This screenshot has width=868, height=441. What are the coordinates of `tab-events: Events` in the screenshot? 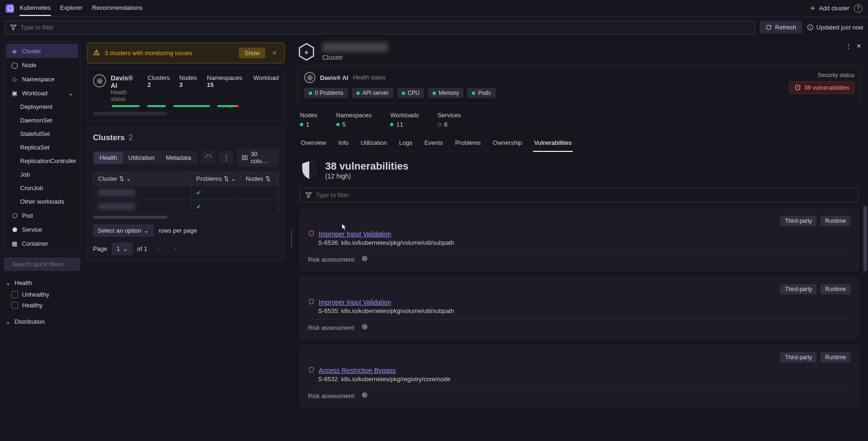 It's located at (434, 143).